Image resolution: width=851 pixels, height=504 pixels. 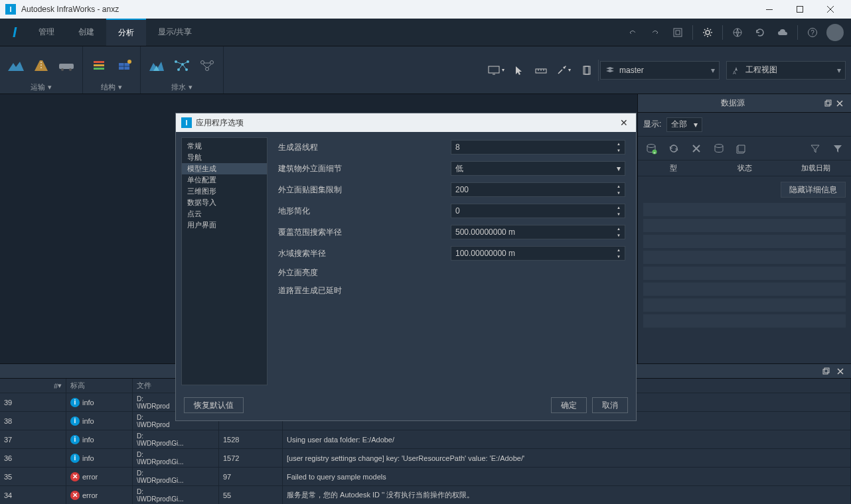 What do you see at coordinates (838, 149) in the screenshot?
I see `filter2-icon` at bounding box center [838, 149].